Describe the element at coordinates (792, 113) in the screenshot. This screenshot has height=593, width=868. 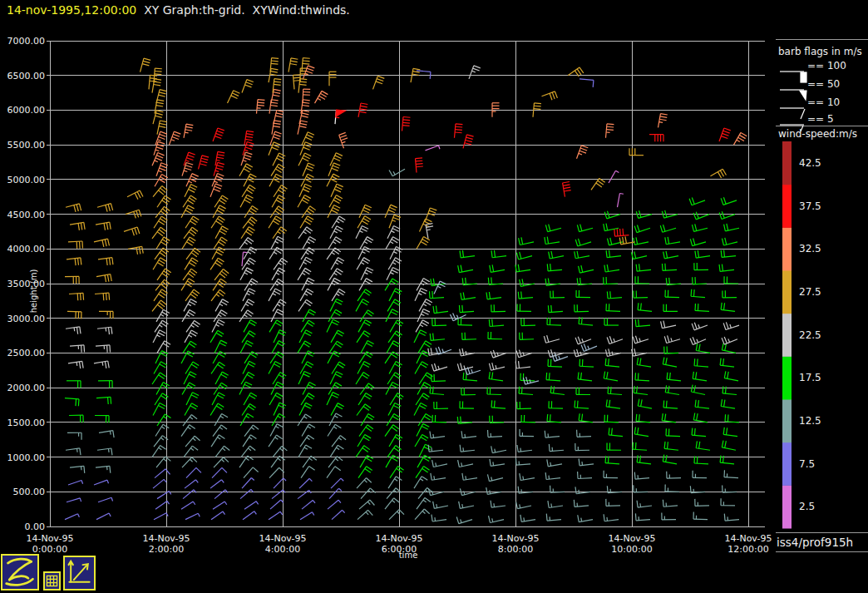
I see `barb-legend-sample` at that location.